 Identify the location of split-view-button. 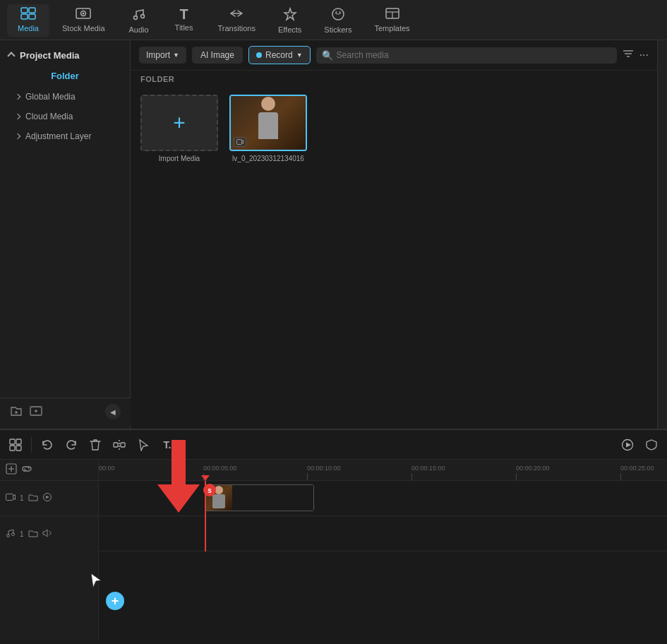
(16, 445).